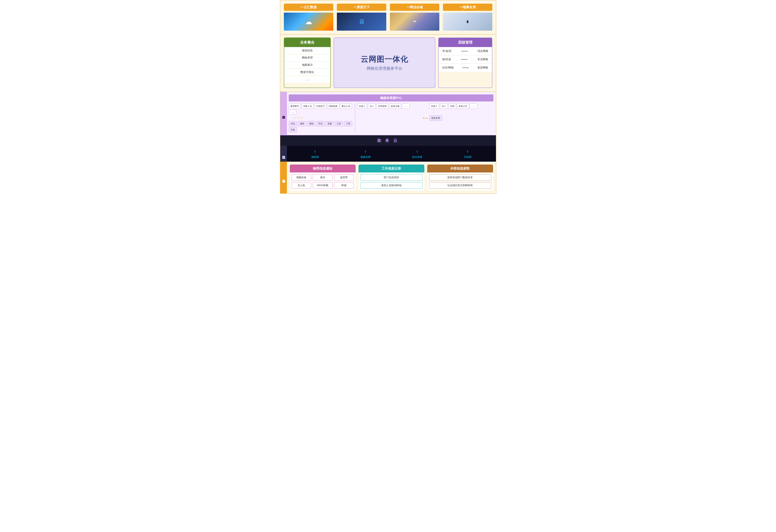 The image size is (776, 532). Describe the element at coordinates (425, 118) in the screenshot. I see `bidirectional-arrow: ⟷` at that location.